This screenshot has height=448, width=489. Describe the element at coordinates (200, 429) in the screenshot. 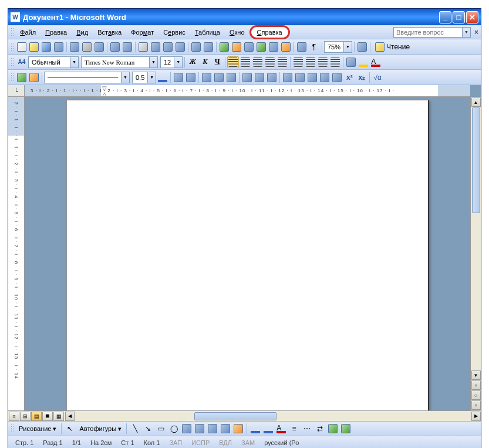

I see `wordart-button` at that location.